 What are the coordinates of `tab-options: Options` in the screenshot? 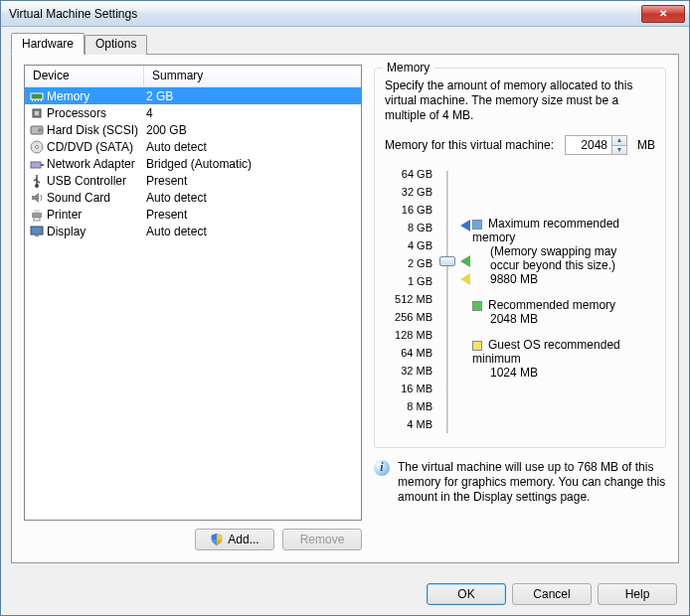 It's located at (115, 45).